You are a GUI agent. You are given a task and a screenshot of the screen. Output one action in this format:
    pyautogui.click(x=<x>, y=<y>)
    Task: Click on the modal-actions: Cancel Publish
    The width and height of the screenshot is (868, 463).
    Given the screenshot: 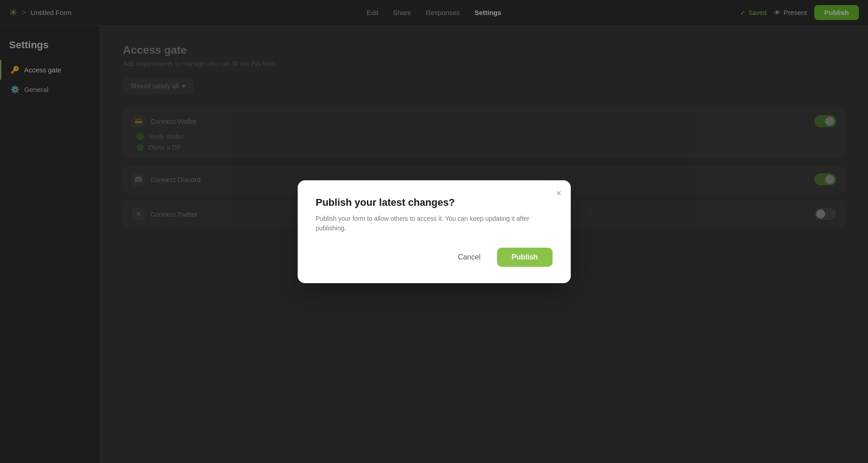 What is the action you would take?
    pyautogui.click(x=434, y=257)
    